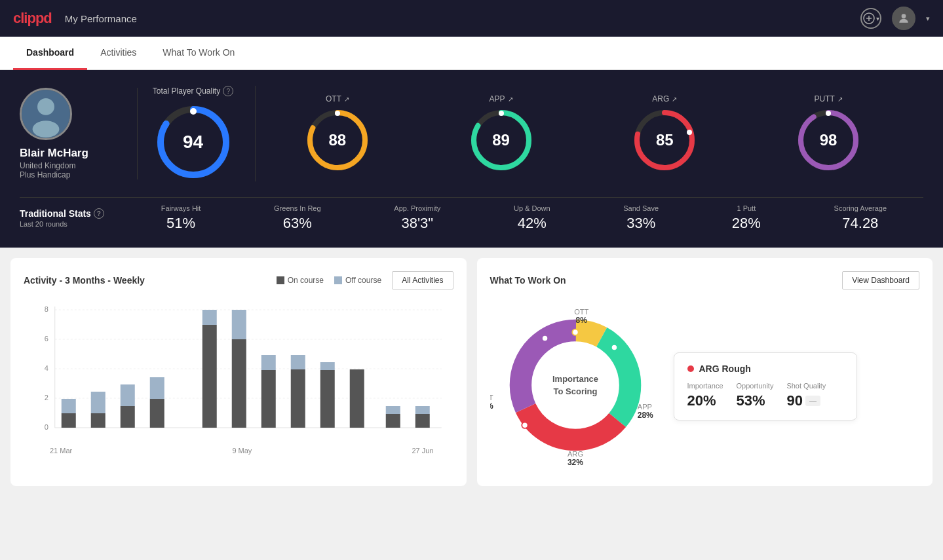 The height and width of the screenshot is (560, 943). Describe the element at coordinates (128, 396) in the screenshot. I see `bar-3-off` at that location.